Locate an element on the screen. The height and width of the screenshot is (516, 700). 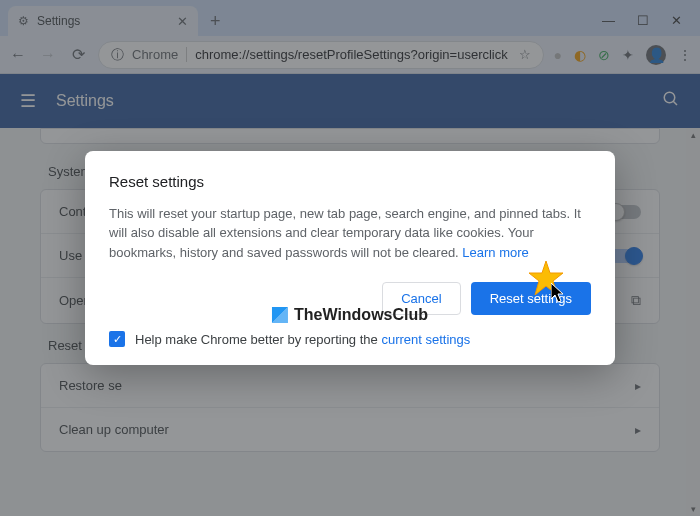
reset-settings-button: Reset settings is located at coordinates (531, 298).